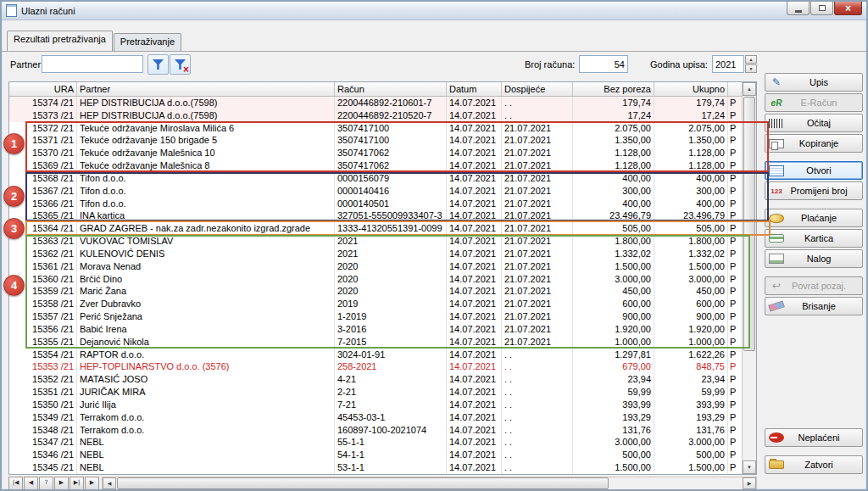 This screenshot has width=868, height=491. Describe the element at coordinates (819, 465) in the screenshot. I see `button-label: Zatvori` at that location.